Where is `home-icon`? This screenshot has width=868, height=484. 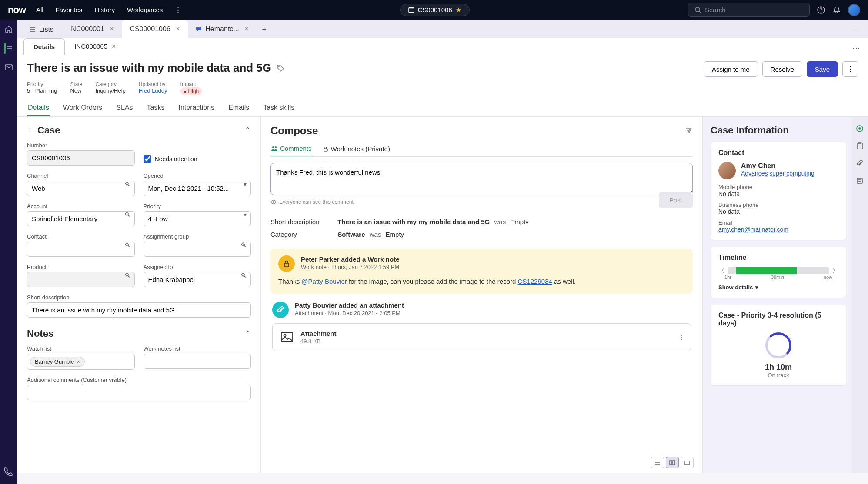 home-icon is located at coordinates (9, 29).